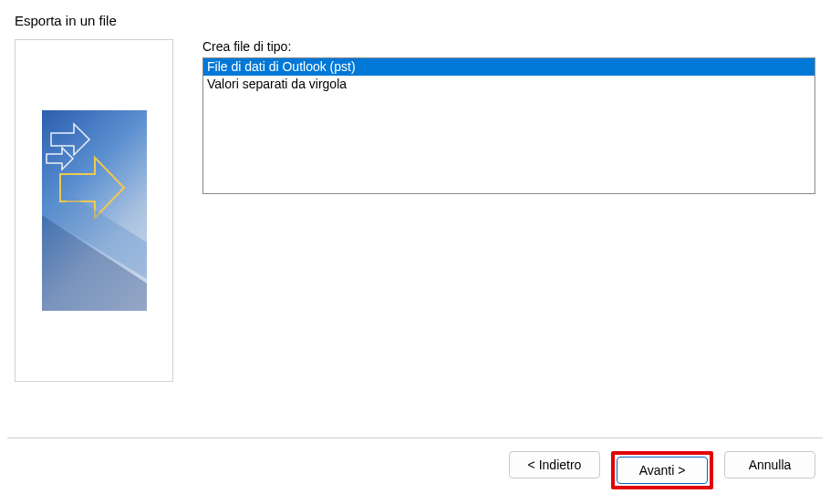 This screenshot has width=830, height=504. Describe the element at coordinates (662, 470) in the screenshot. I see `next-button-highlight: Avanti >` at that location.